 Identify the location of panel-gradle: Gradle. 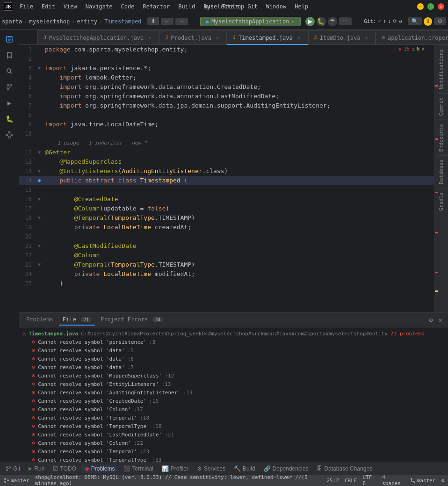
(443, 201).